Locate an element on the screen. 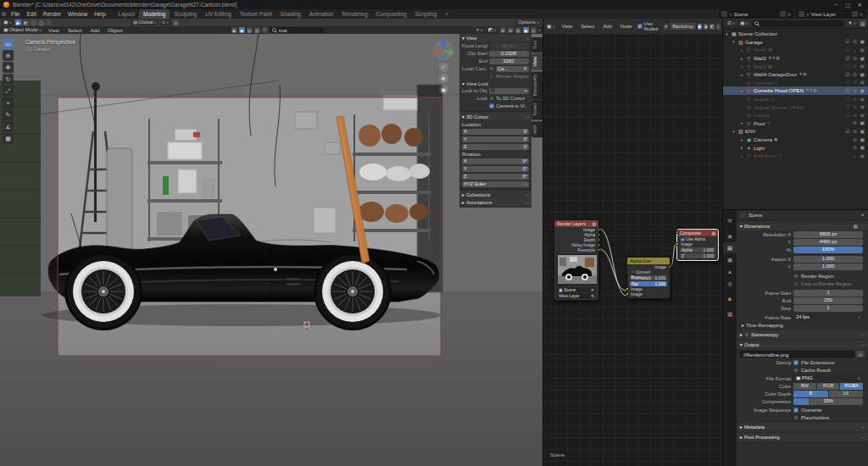 This screenshot has height=466, width=868. tab-tool: ⚒ is located at coordinates (730, 220).